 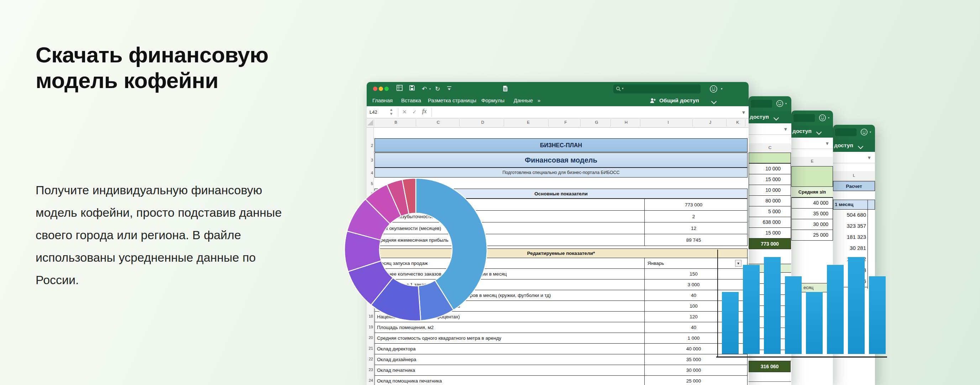 I want to click on column-header-I: I, so click(x=668, y=122).